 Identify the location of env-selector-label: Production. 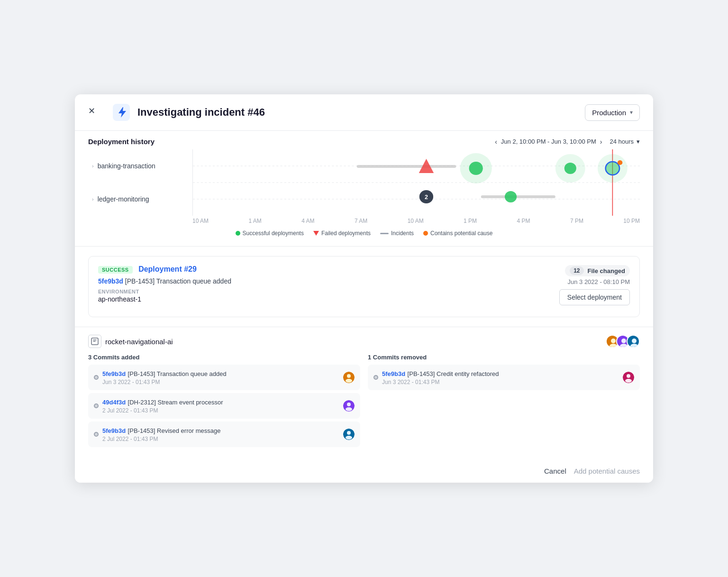
(609, 113).